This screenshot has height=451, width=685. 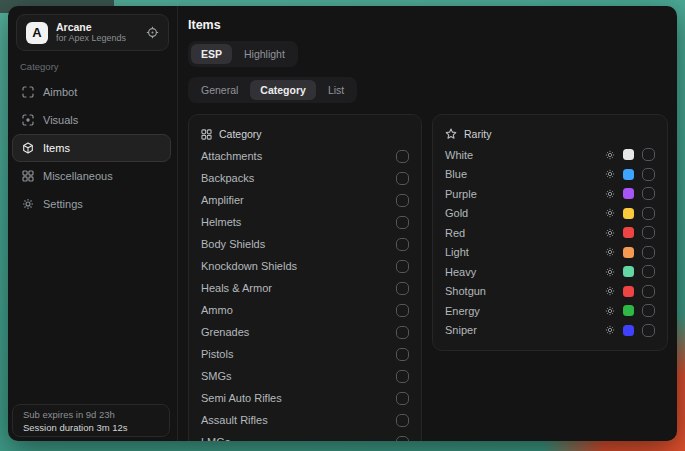 I want to click on category-row-smgs: SMGs, so click(x=305, y=376).